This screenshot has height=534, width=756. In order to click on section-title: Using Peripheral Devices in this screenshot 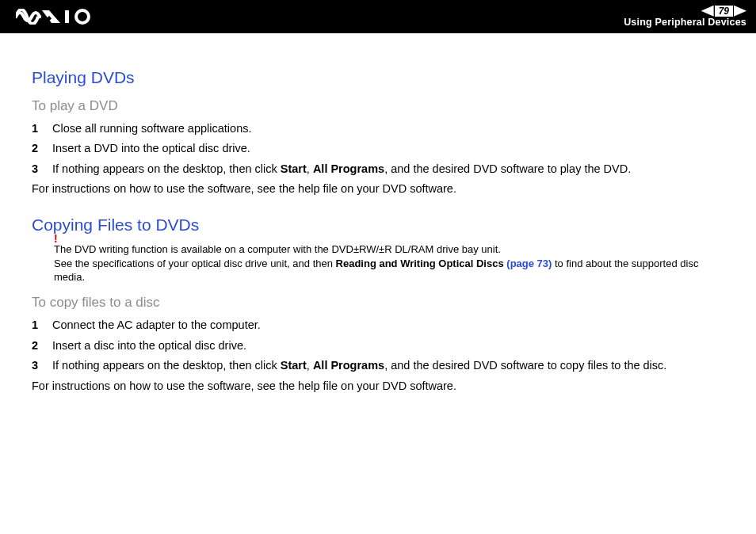, I will do `click(685, 23)`.